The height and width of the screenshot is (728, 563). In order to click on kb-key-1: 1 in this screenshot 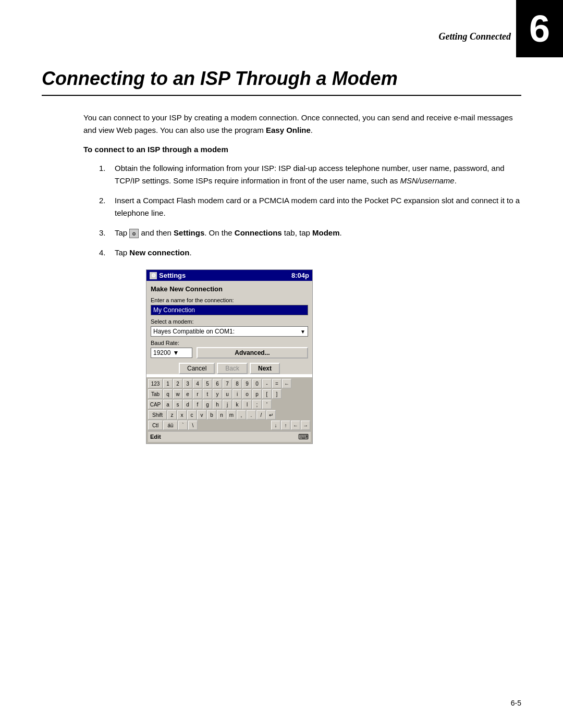, I will do `click(168, 384)`.